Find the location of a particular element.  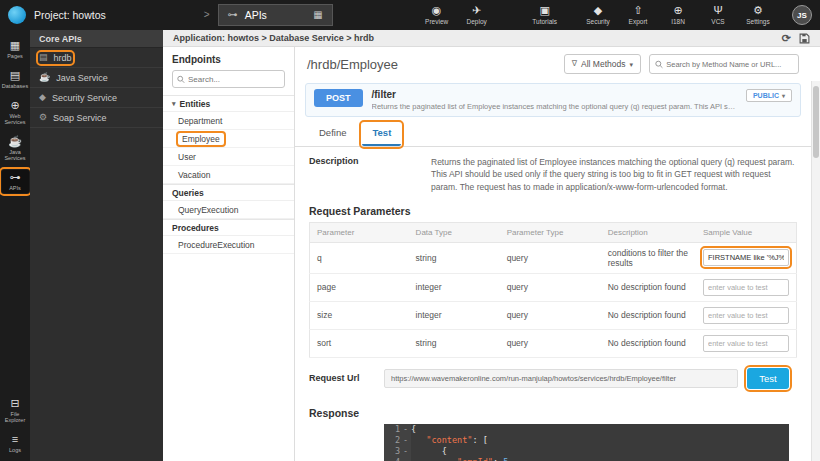

content-scrollbar is located at coordinates (816, 271).